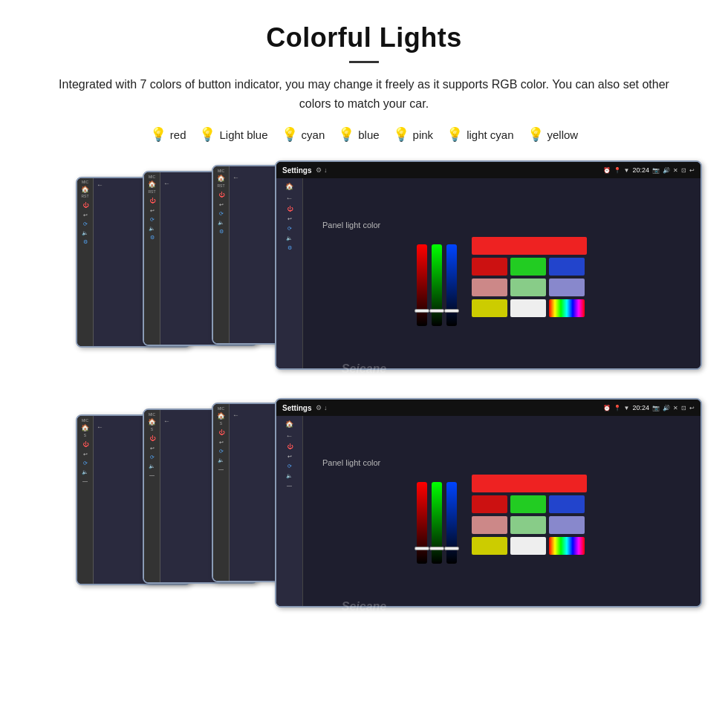  What do you see at coordinates (297, 408) in the screenshot?
I see `settings-label-bottom: Settings` at bounding box center [297, 408].